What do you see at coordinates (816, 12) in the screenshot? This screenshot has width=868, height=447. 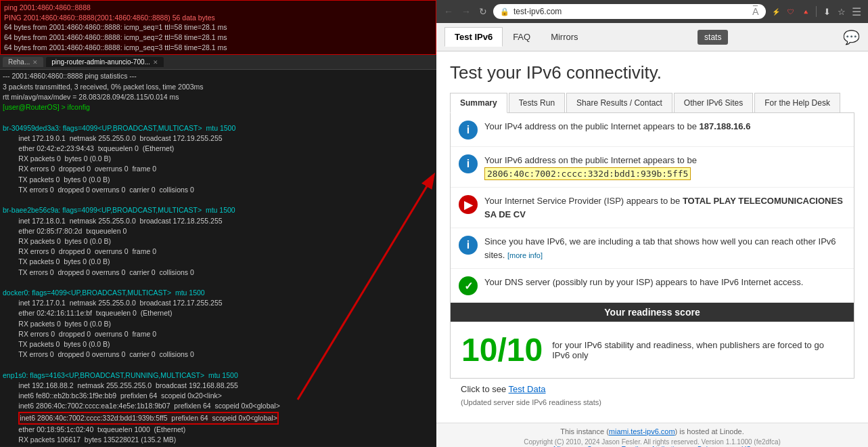 I see `toolbar-separator` at bounding box center [816, 12].